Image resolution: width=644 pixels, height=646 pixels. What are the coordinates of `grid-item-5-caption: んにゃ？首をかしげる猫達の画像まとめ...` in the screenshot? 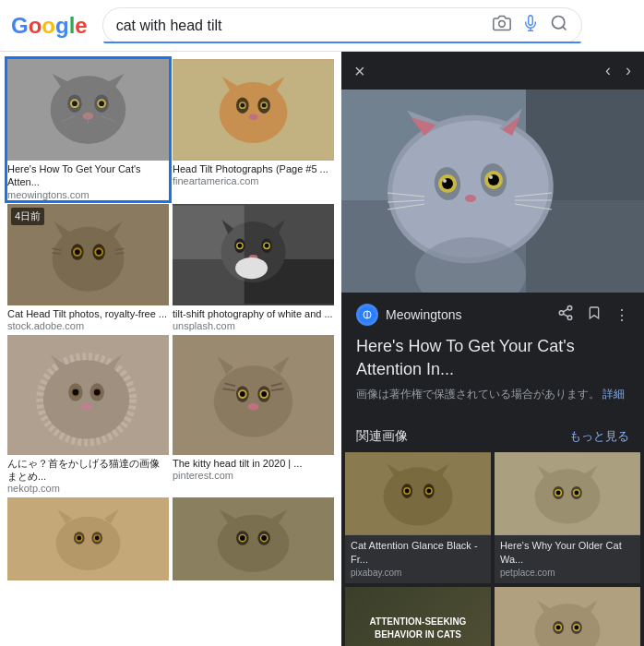 It's located at (89, 471).